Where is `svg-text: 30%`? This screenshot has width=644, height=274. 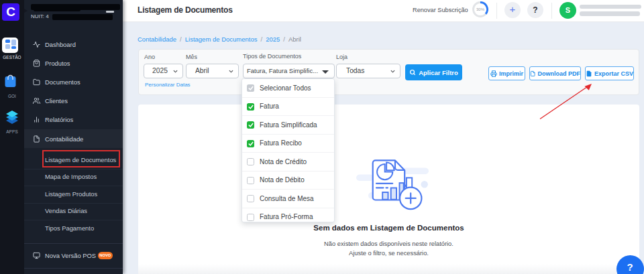 svg-text: 30% is located at coordinates (480, 9).